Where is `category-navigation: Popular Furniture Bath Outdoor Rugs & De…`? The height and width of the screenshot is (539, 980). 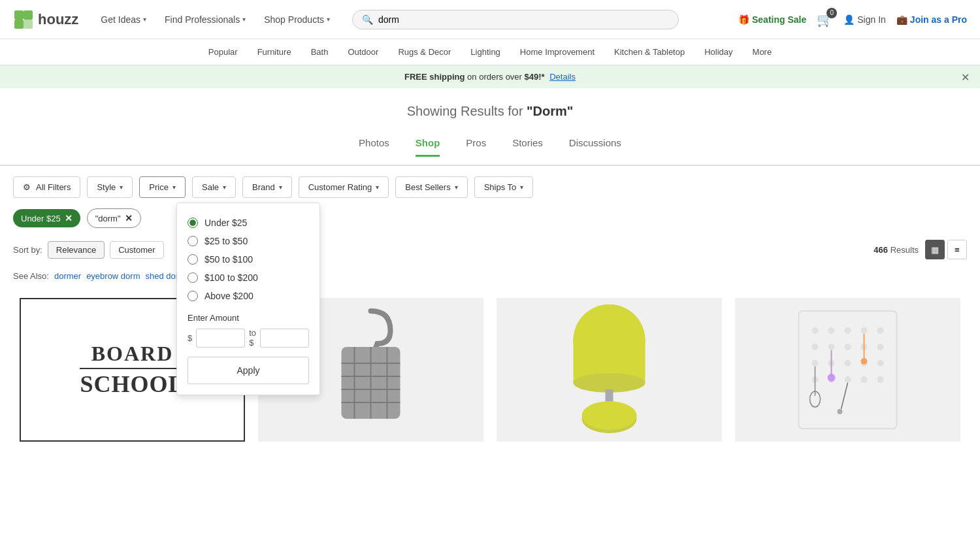
category-navigation: Popular Furniture Bath Outdoor Rugs & De… is located at coordinates (490, 52).